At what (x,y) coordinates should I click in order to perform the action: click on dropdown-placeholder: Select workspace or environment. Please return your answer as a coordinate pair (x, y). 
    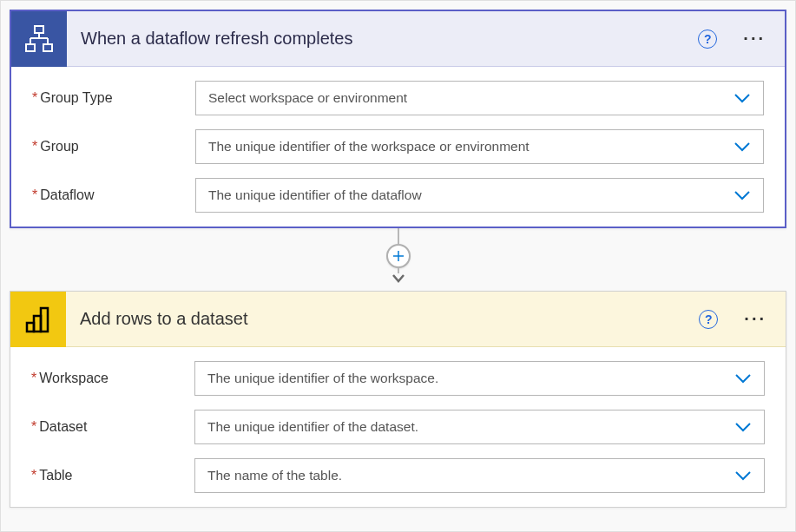
    Looking at the image, I should click on (307, 98).